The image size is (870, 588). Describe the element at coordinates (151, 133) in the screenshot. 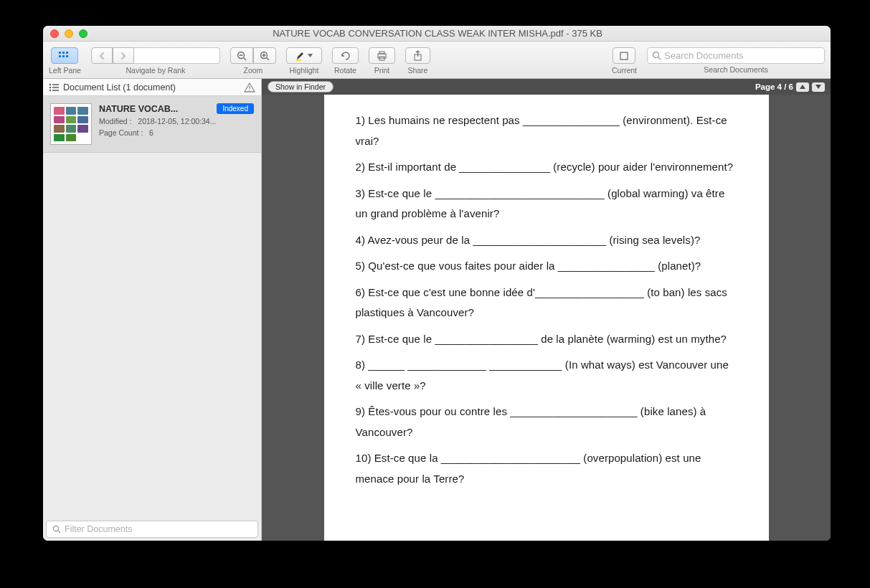

I see `pagecount-value: 6` at that location.